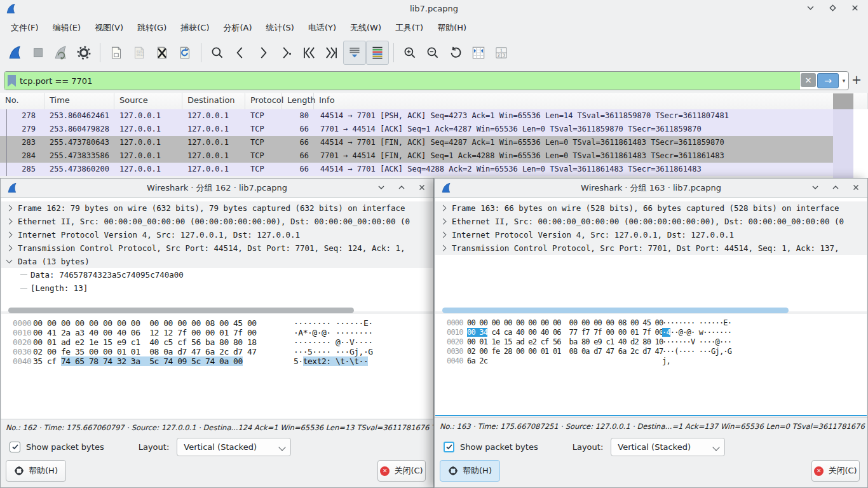 This screenshot has height=488, width=868. Describe the element at coordinates (240, 53) in the screenshot. I see `go-back-icon` at that location.